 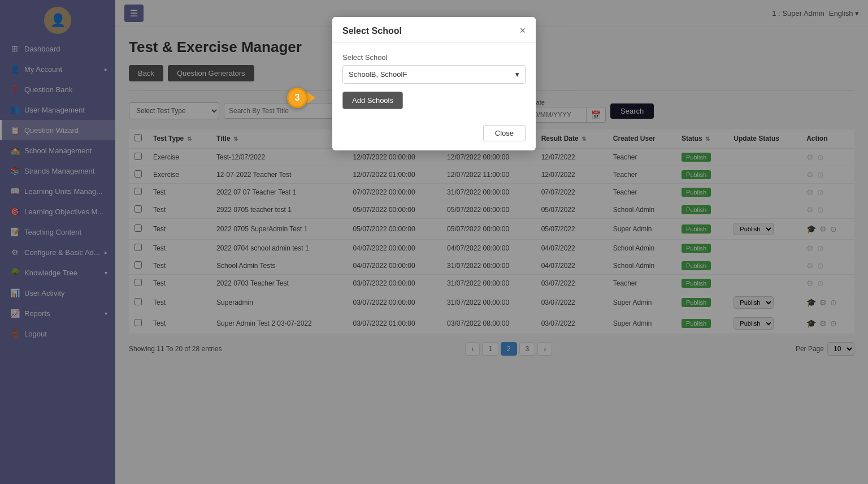 What do you see at coordinates (377, 75) in the screenshot?
I see `school-value: SchoolB, SchoolF` at bounding box center [377, 75].